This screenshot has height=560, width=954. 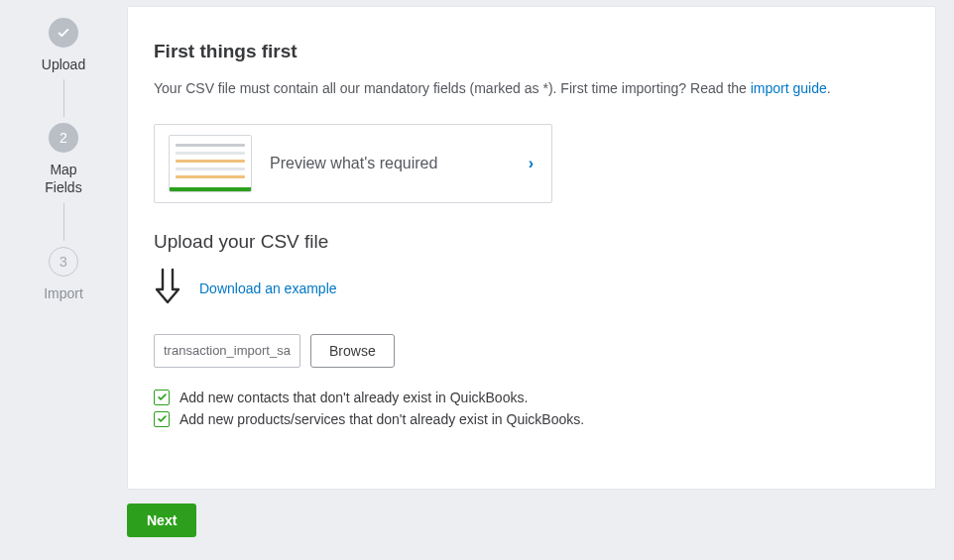 I want to click on intro-text-after: ., so click(x=829, y=88).